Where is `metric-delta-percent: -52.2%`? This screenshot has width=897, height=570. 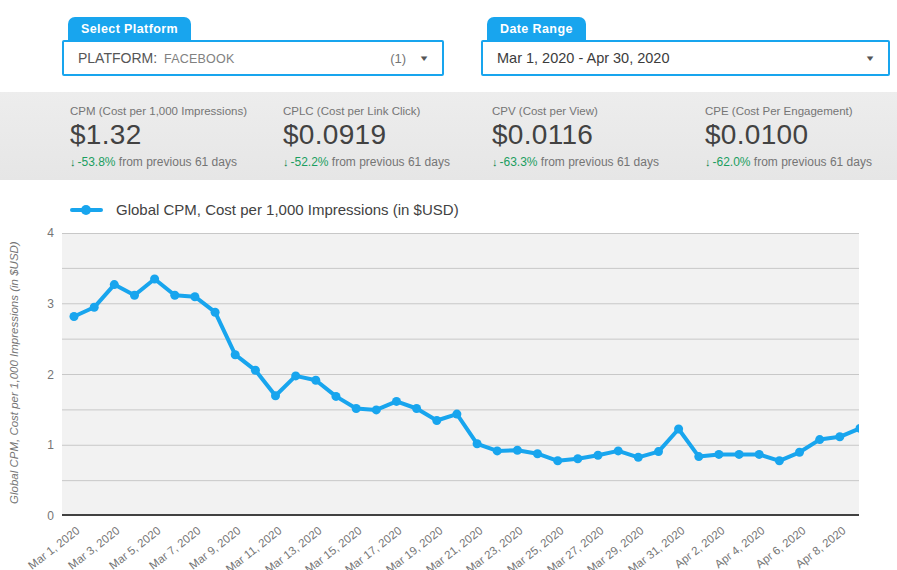
metric-delta-percent: -52.2% is located at coordinates (312, 162).